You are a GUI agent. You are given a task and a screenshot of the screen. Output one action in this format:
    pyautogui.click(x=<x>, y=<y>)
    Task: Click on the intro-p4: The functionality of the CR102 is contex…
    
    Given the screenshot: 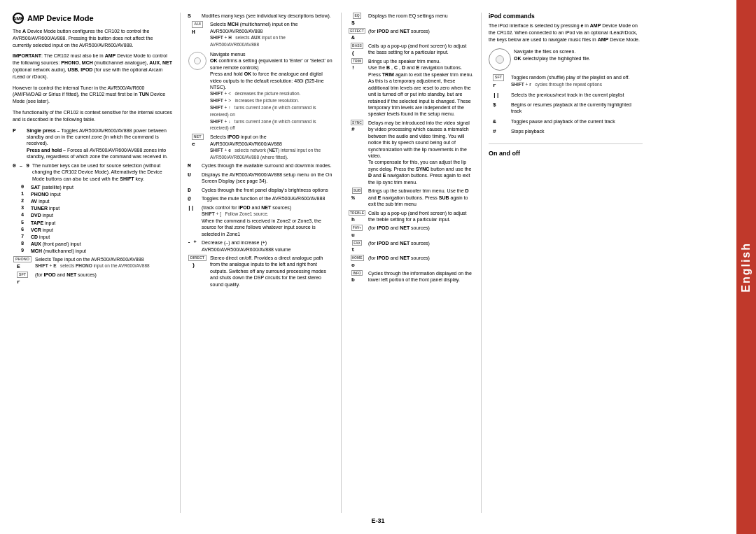 What is the action you would take?
    pyautogui.click(x=92, y=116)
    